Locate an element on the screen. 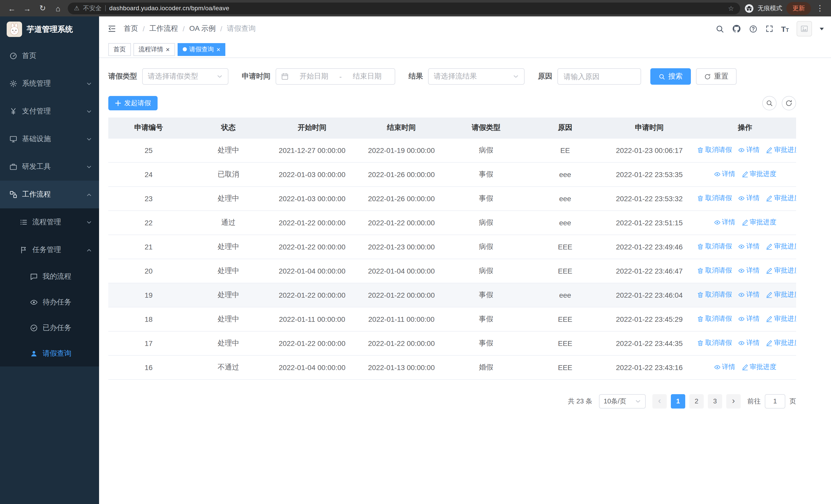 The width and height of the screenshot is (831, 504). filter-result: 结果 请选择流结果 is located at coordinates (466, 76).